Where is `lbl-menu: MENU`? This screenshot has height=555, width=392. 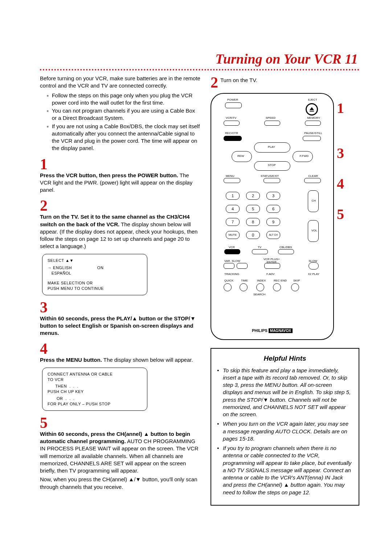
lbl-menu: MENU is located at coordinates (230, 176).